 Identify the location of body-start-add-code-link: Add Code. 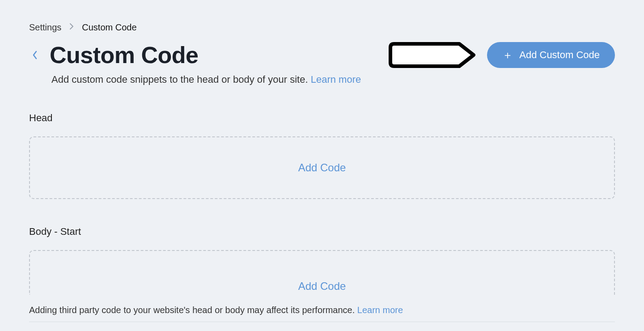
(322, 286).